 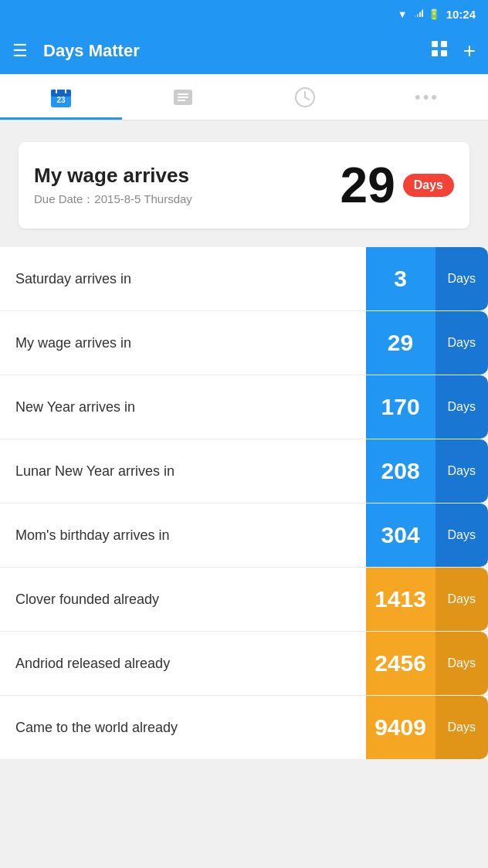 I want to click on list-item: My wage arrives in 29 Days, so click(x=244, y=343).